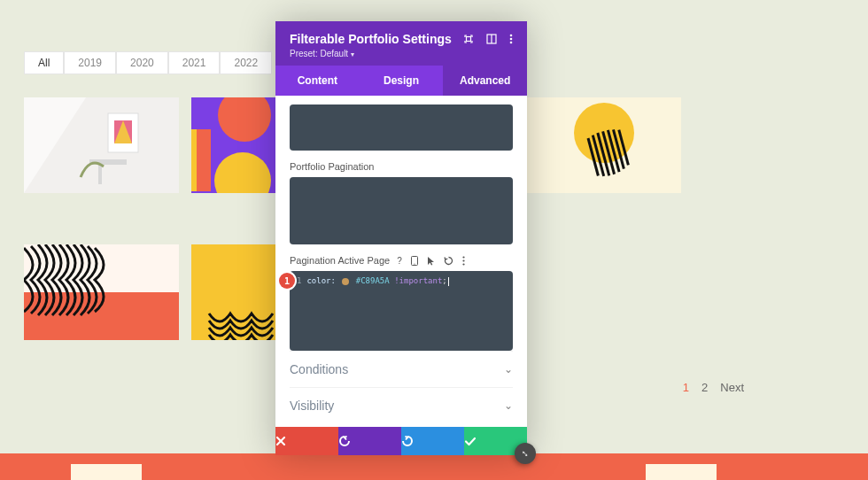 The width and height of the screenshot is (868, 480). I want to click on color-swatch-icon, so click(345, 282).